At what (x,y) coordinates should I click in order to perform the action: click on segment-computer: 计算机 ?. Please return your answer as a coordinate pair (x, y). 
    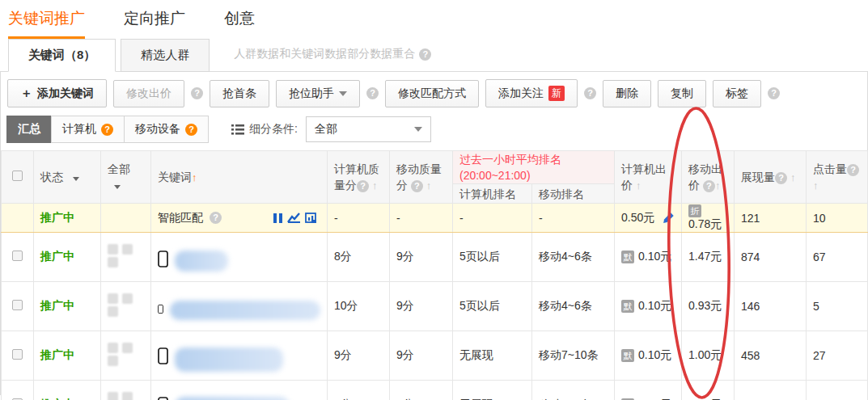
    Looking at the image, I should click on (87, 129).